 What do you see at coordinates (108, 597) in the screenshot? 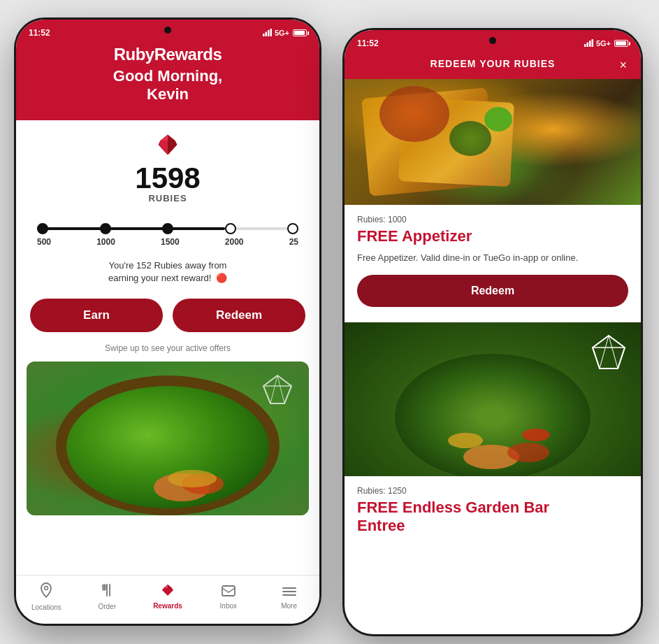
I see `nav-order: Order` at bounding box center [108, 597].